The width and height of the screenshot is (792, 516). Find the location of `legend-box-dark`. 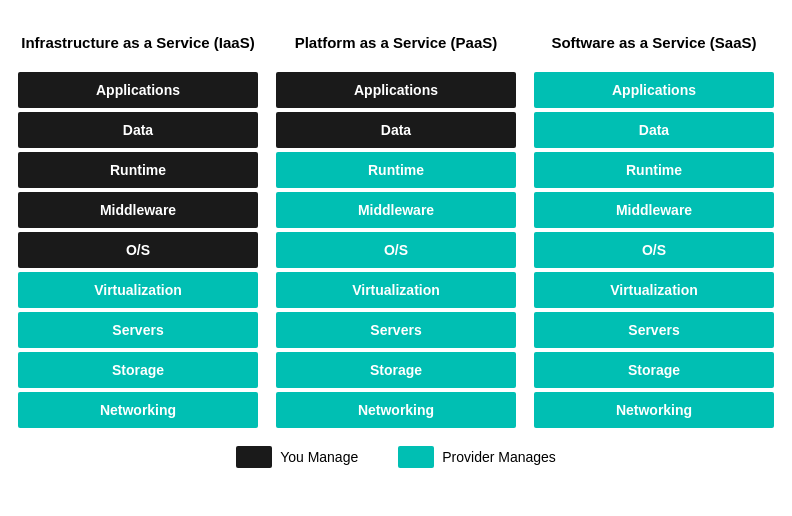

legend-box-dark is located at coordinates (254, 457).